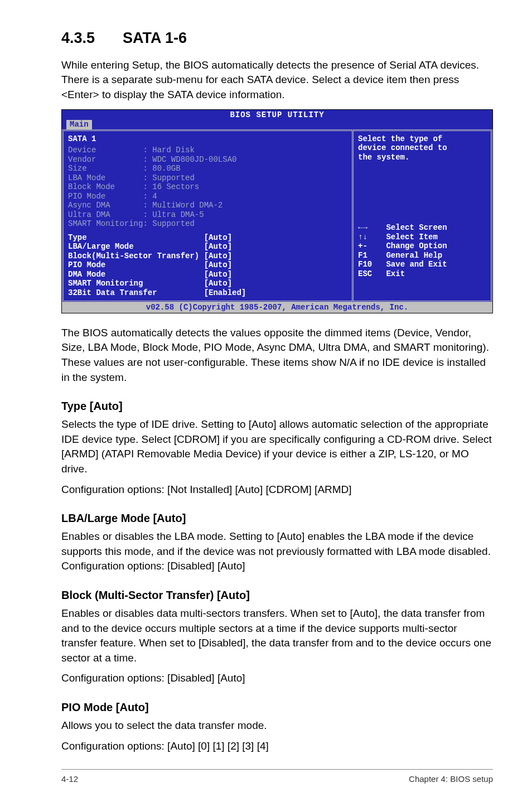 This screenshot has width=532, height=802. I want to click on section-number: 4.3.5, so click(92, 38).